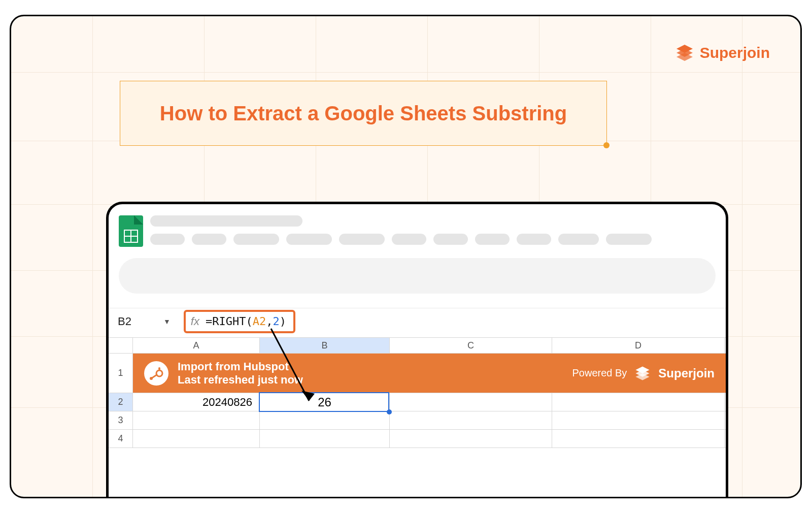  What do you see at coordinates (638, 421) in the screenshot?
I see `cell-D3` at bounding box center [638, 421].